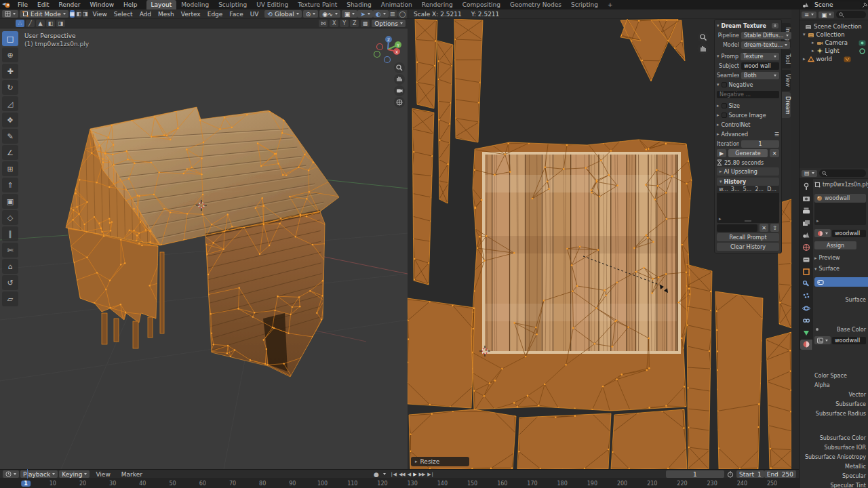 Image resolution: width=868 pixels, height=488 pixels. What do you see at coordinates (724, 85) in the screenshot?
I see `negative-checkbox` at bounding box center [724, 85].